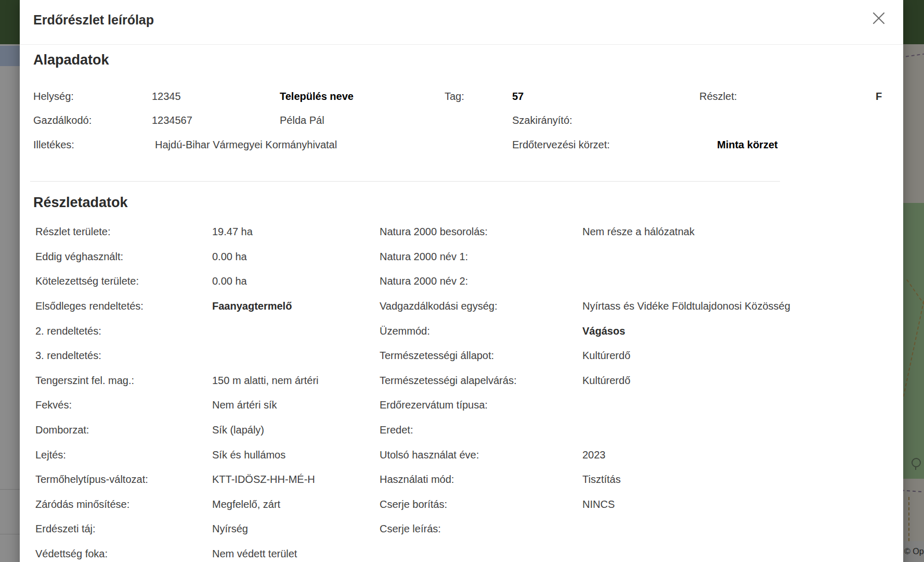  Describe the element at coordinates (177, 405) in the screenshot. I see `detail-row: Fekvés: Nem ártéri sík` at that location.